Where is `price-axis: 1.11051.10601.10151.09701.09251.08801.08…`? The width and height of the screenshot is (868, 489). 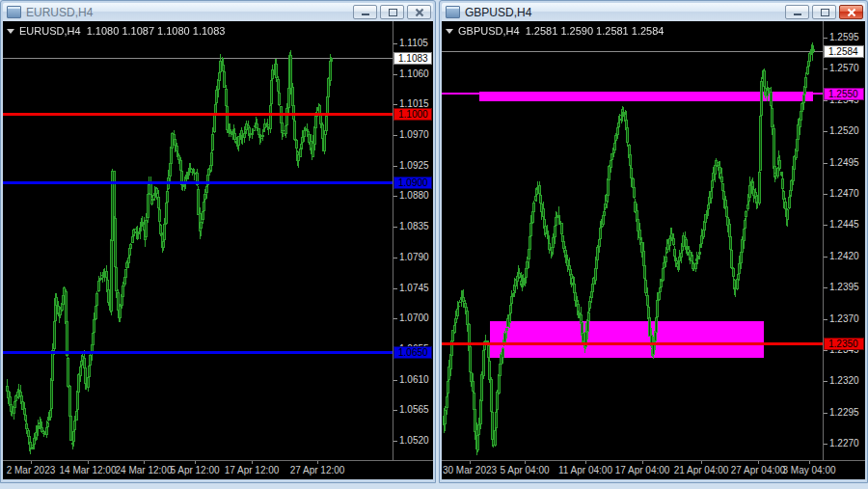
price-axis: 1.11051.10601.10151.09701.09251.08801.08… is located at coordinates (413, 241).